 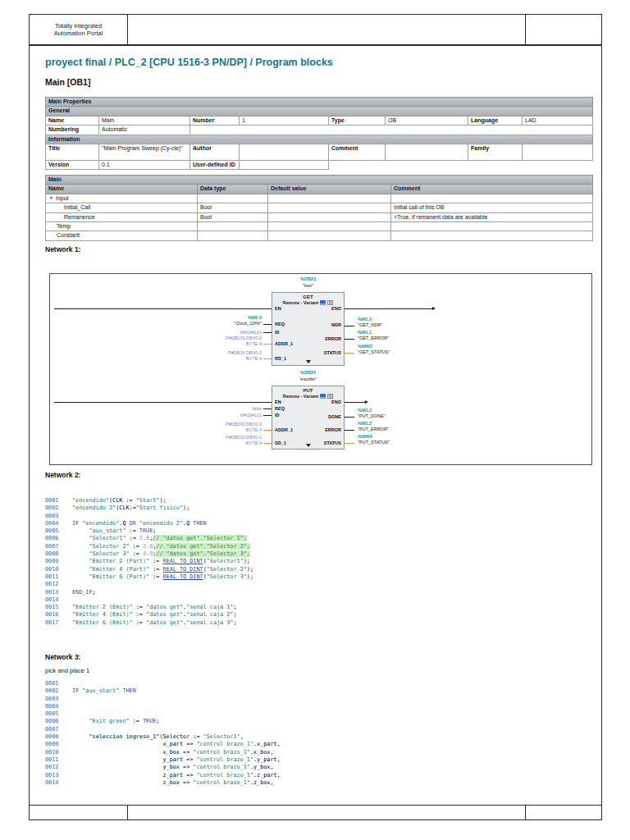 What do you see at coordinates (318, 776) in the screenshot?
I see `code-line: 0013 z_part => "control brazo_1".z_part,` at bounding box center [318, 776].